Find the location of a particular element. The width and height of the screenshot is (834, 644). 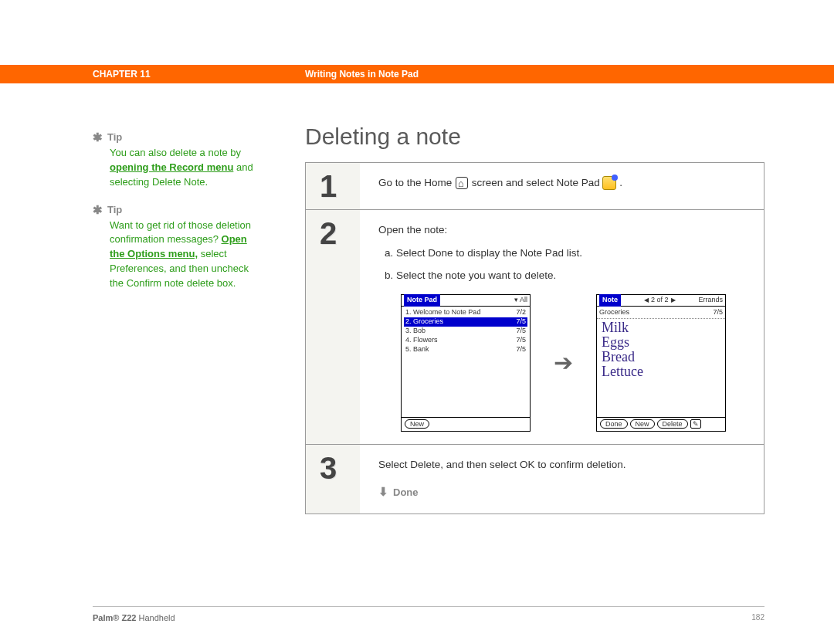

step-number: 3 is located at coordinates (333, 479).